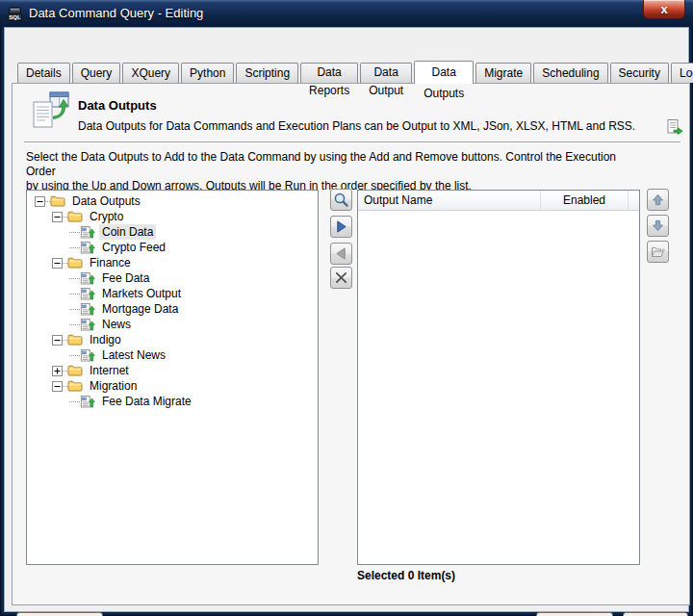 The image size is (693, 616). I want to click on header-divider, so click(352, 142).